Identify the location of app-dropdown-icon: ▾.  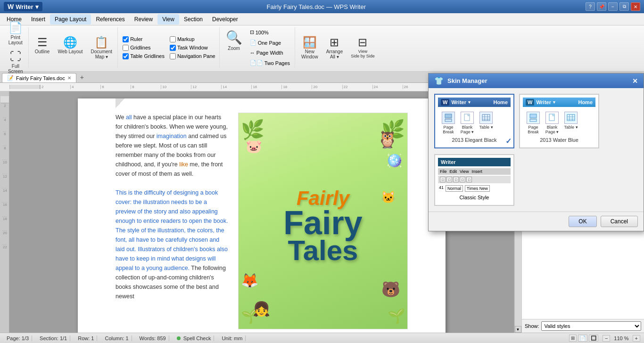
(37, 7).